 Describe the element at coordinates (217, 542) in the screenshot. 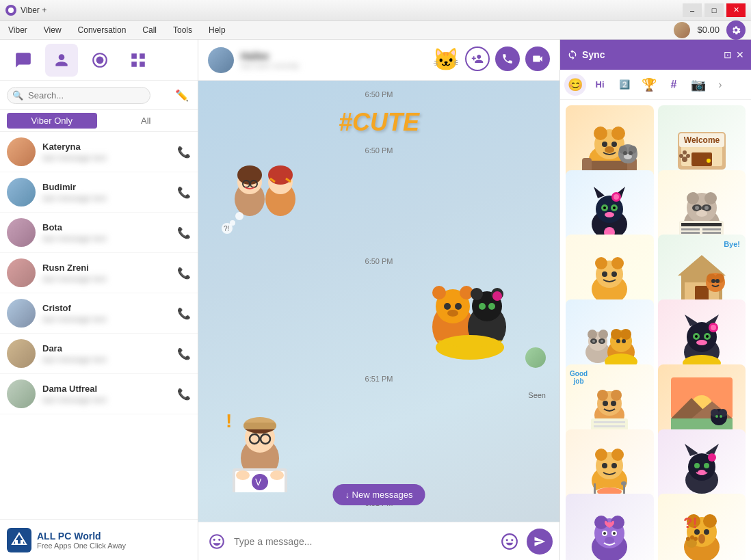

I see `emoji-picker-button` at that location.